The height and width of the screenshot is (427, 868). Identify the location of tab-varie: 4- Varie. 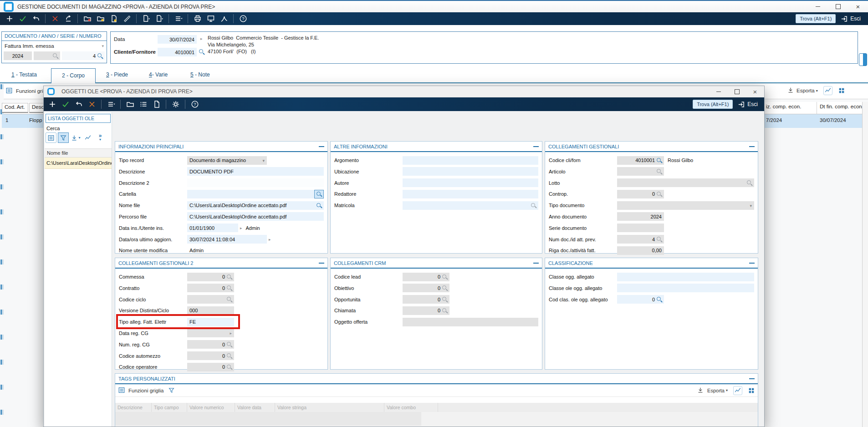
(158, 75).